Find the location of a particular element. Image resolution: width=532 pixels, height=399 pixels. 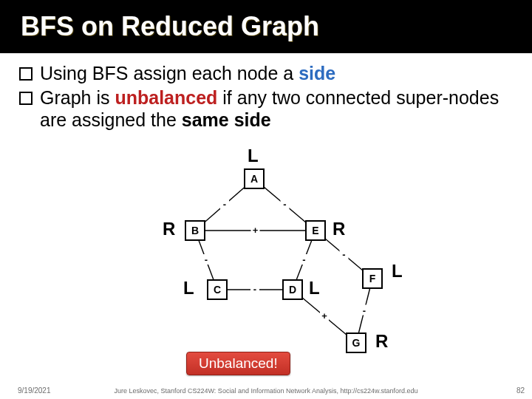

node-A: A is located at coordinates (254, 179).